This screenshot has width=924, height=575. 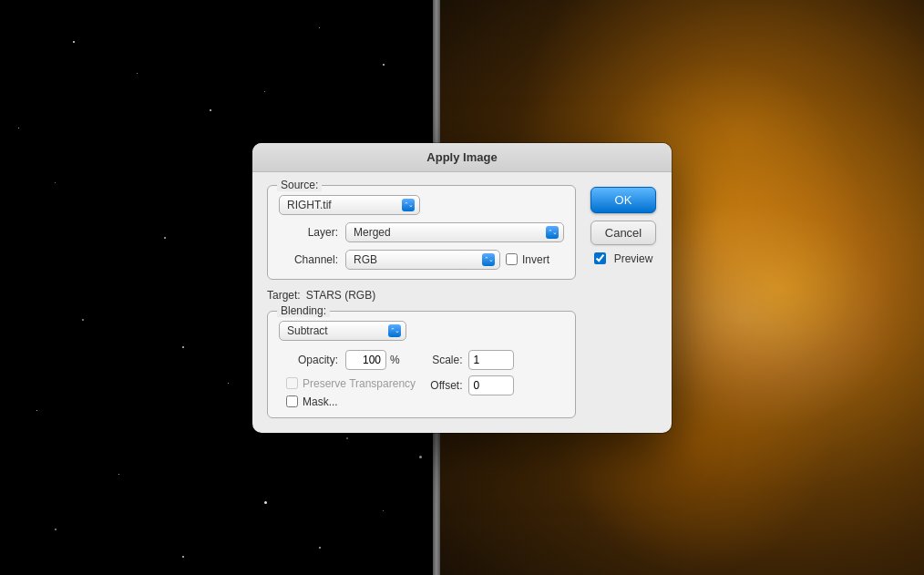 What do you see at coordinates (350, 360) in the screenshot?
I see `opacity-row: Opacity: %` at bounding box center [350, 360].